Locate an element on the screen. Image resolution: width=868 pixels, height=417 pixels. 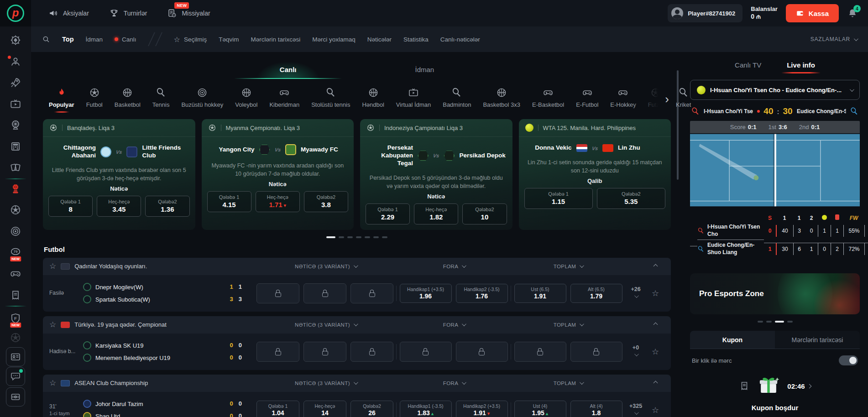
player-account-button: Player#82741902 is located at coordinates (705, 13).